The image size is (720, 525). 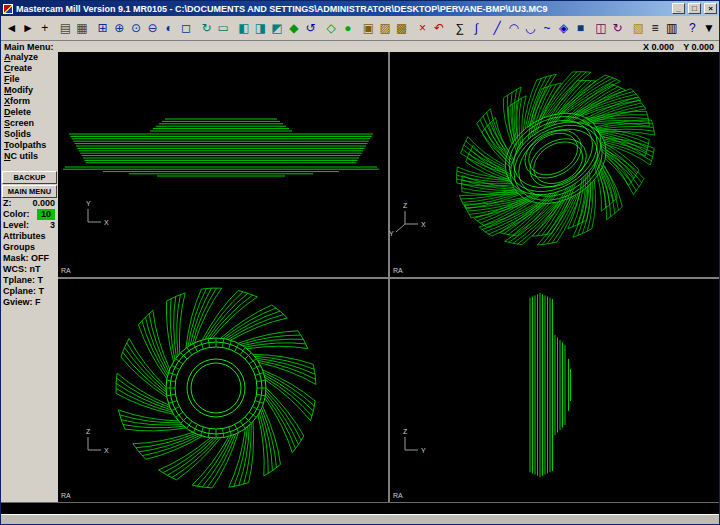 What do you see at coordinates (28, 28) in the screenshot?
I see `next-menu-icon: ►` at bounding box center [28, 28].